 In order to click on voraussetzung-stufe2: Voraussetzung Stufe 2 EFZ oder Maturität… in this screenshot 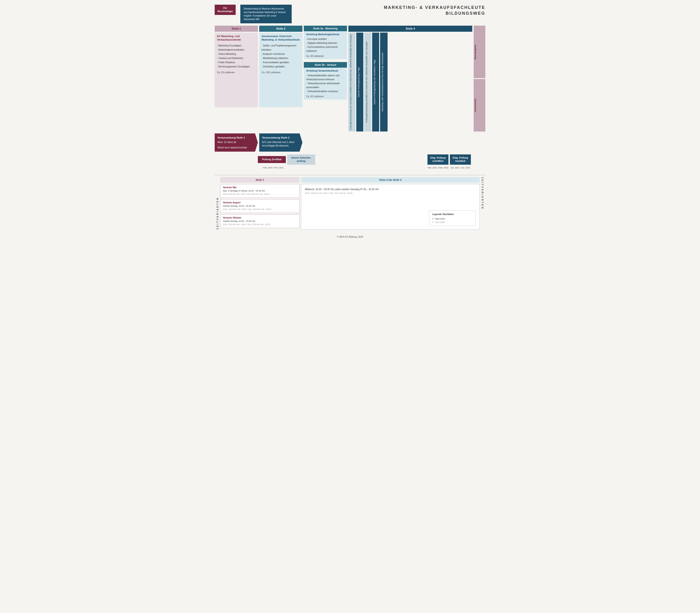, I will do `click(281, 143)`.